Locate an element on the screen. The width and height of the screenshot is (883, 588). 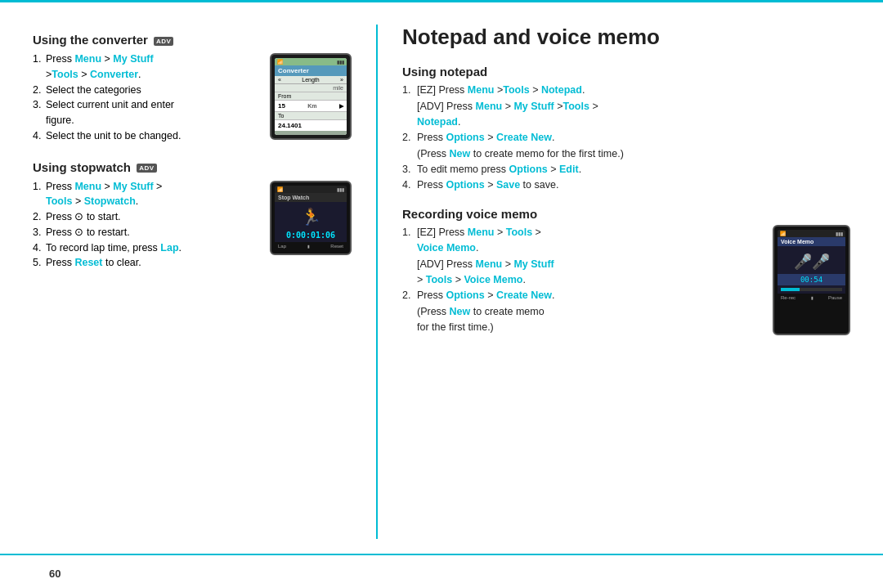
stopwatch-runner-icon: 🏃 is located at coordinates (311, 215).